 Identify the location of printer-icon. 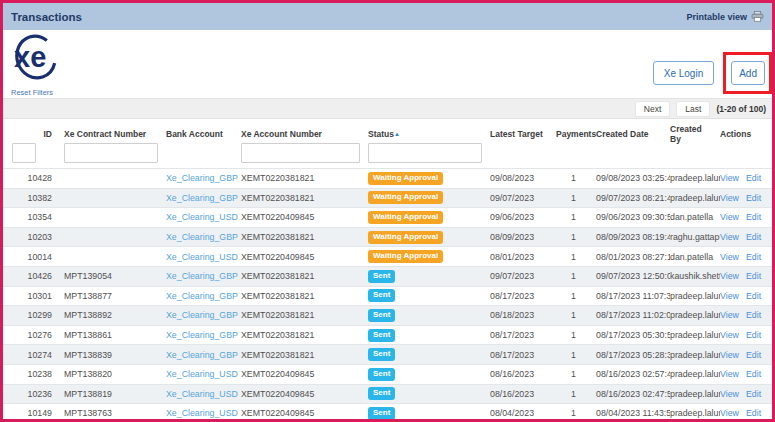
(758, 16).